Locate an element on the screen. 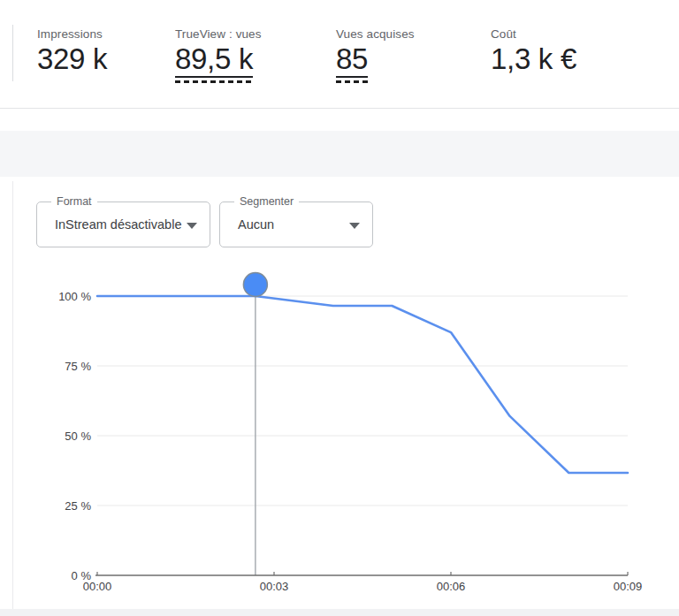 The image size is (679, 616). highlight-marker is located at coordinates (255, 285).